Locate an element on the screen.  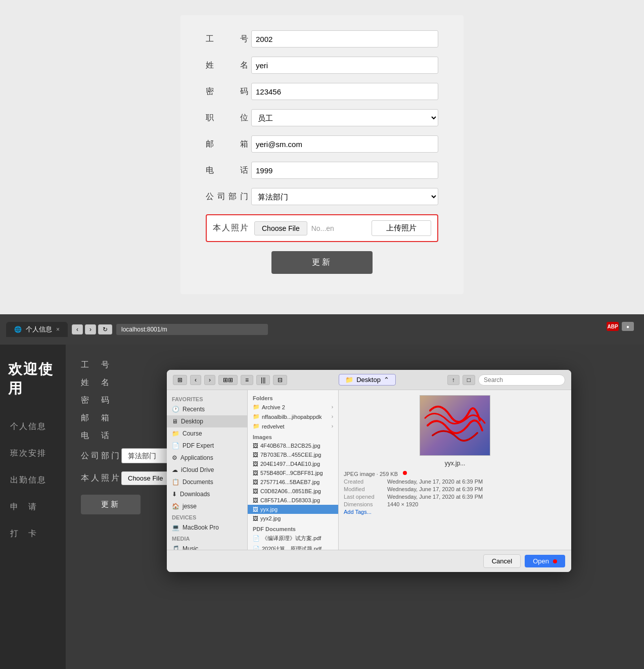
refresh-button: ↻ is located at coordinates (105, 329).